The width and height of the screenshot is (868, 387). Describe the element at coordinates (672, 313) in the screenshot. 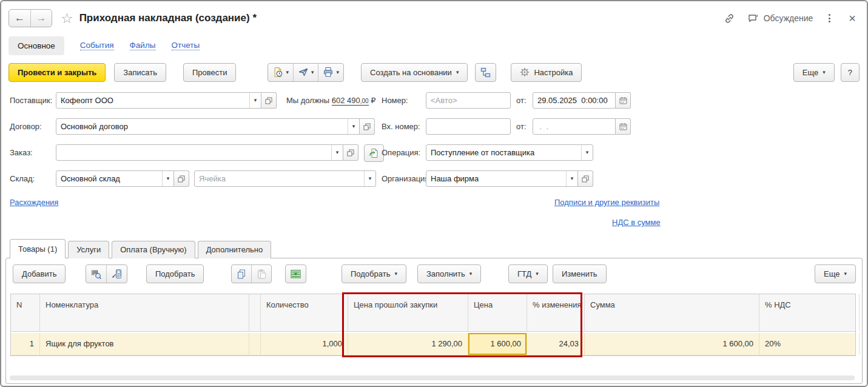

I see `column-header-sum: Сумма` at that location.